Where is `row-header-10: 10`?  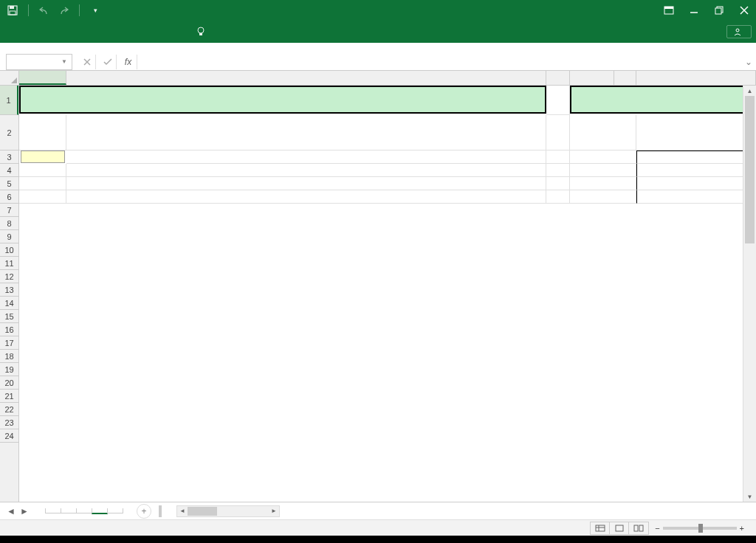 row-header-10: 10 is located at coordinates (9, 250).